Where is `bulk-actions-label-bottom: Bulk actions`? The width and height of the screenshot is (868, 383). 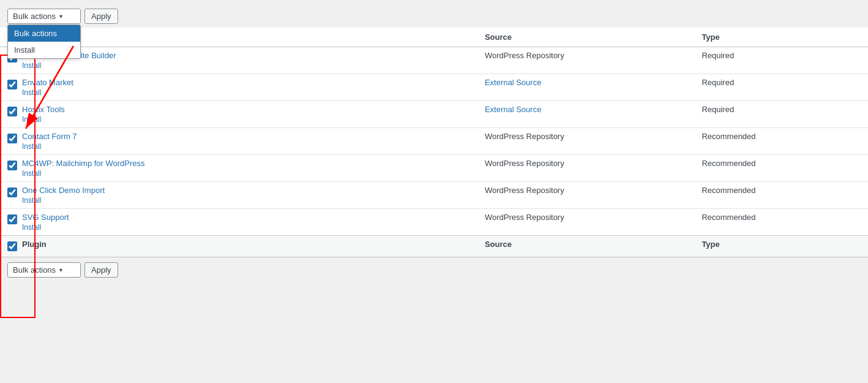 bulk-actions-label-bottom: Bulk actions is located at coordinates (34, 270).